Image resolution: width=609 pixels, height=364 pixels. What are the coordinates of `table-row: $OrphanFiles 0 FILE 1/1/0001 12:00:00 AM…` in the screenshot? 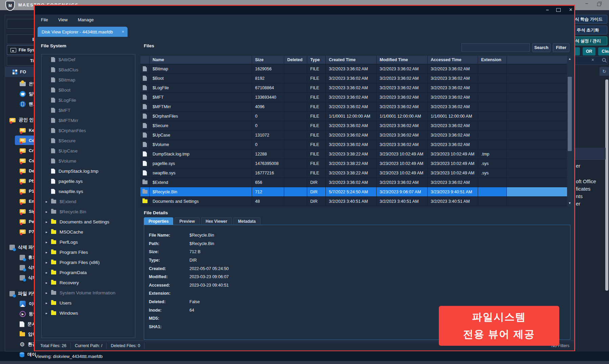 It's located at (357, 116).